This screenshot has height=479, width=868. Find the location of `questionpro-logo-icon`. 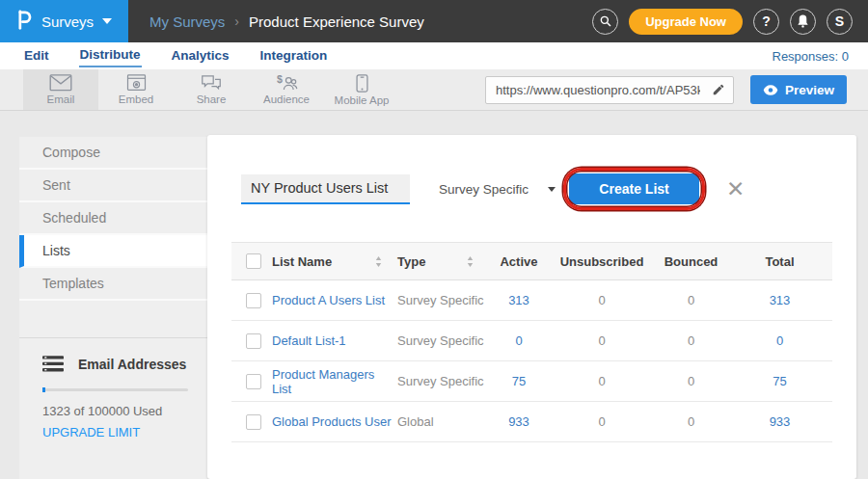

questionpro-logo-icon is located at coordinates (25, 21).